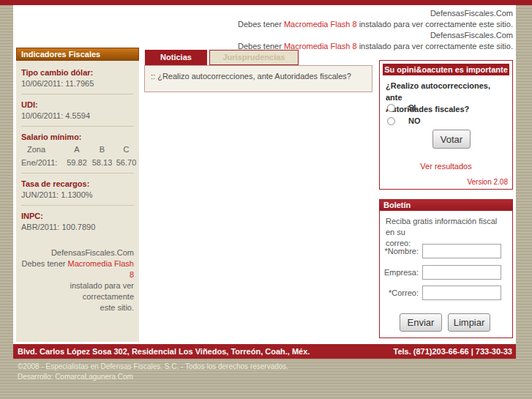  I want to click on poll-option-si: SI, so click(401, 108).